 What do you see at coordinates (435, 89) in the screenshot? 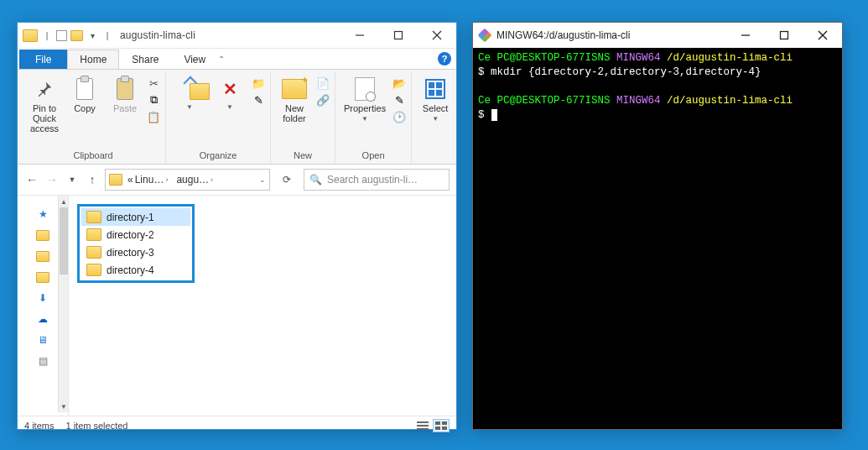
I see `select-icon` at bounding box center [435, 89].